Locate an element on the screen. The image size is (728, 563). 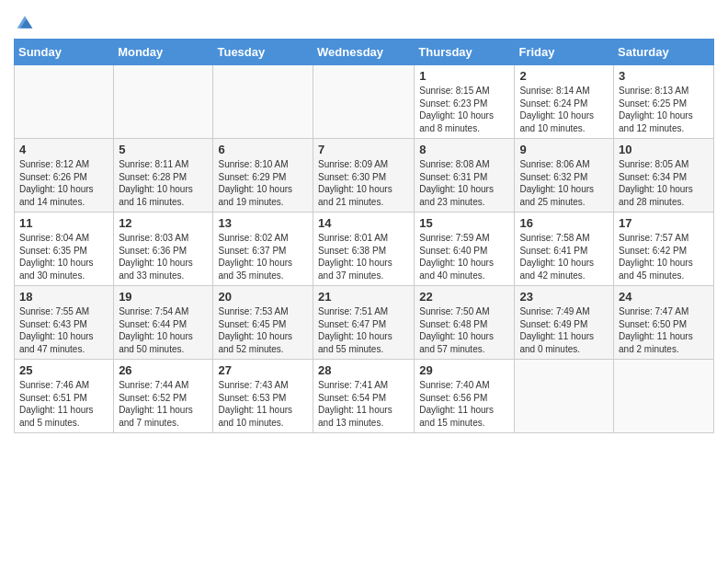
day-info: Sunrise: 8:13 AM Sunset: 6:25 PM Dayligh… is located at coordinates (664, 109).